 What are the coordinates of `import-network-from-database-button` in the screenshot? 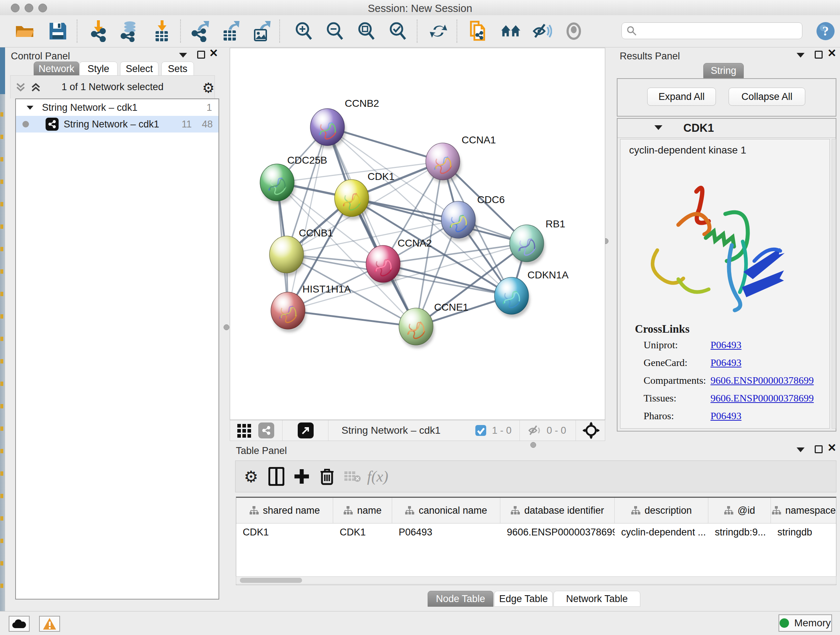 It's located at (129, 31).